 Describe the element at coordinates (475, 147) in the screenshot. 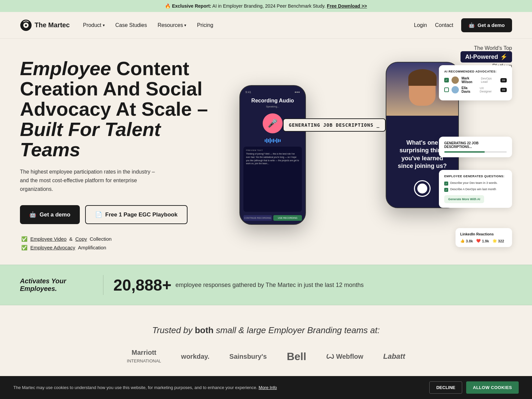

I see `generating-card: GENERATING 22 JOB DESCRIPTIONS...` at that location.